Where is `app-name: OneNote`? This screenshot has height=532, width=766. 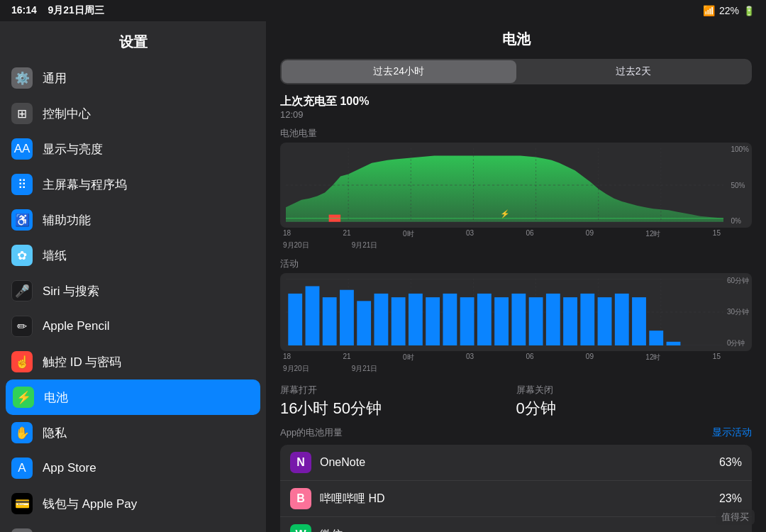
app-name: OneNote is located at coordinates (515, 462).